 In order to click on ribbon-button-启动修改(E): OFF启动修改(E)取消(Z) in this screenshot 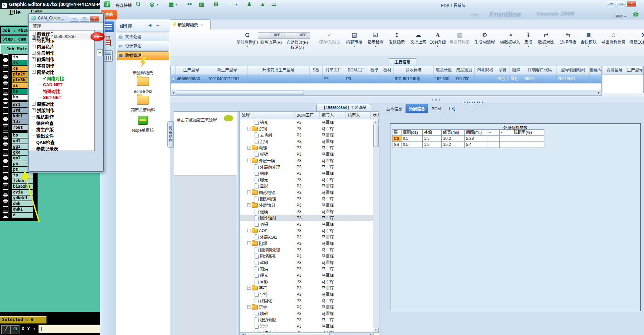, I will do `click(297, 41)`.